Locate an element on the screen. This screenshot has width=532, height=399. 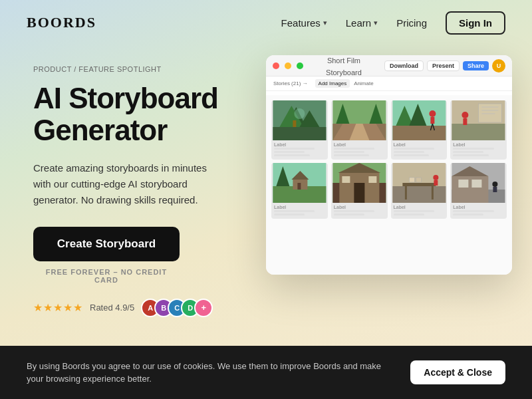
breadcrumb: PRODUCT / FEATURE SPOTLIGHT is located at coordinates (140, 69).